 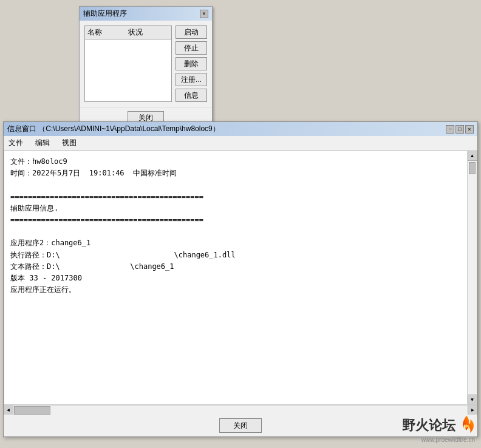 I want to click on menu-view: 视图, so click(x=69, y=143).